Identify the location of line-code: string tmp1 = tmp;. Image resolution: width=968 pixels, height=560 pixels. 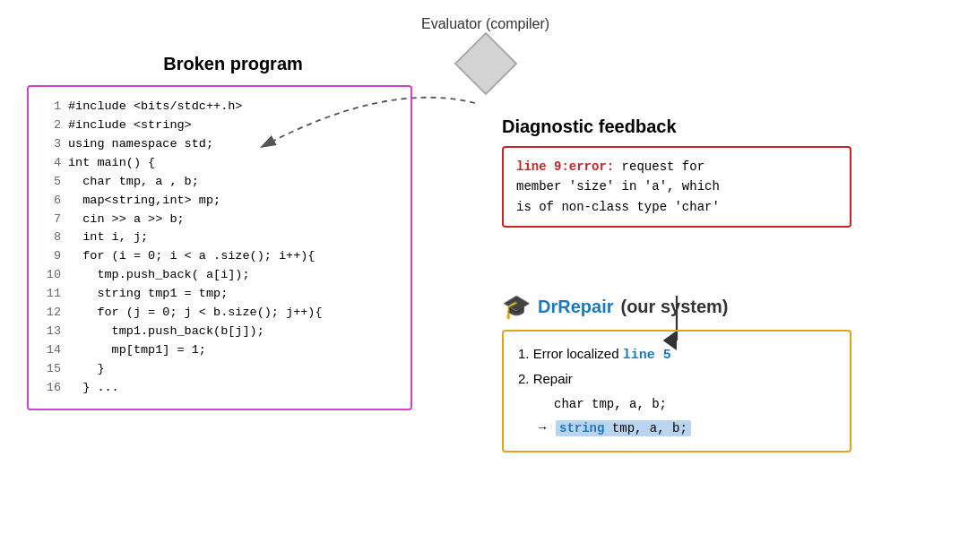
(148, 294).